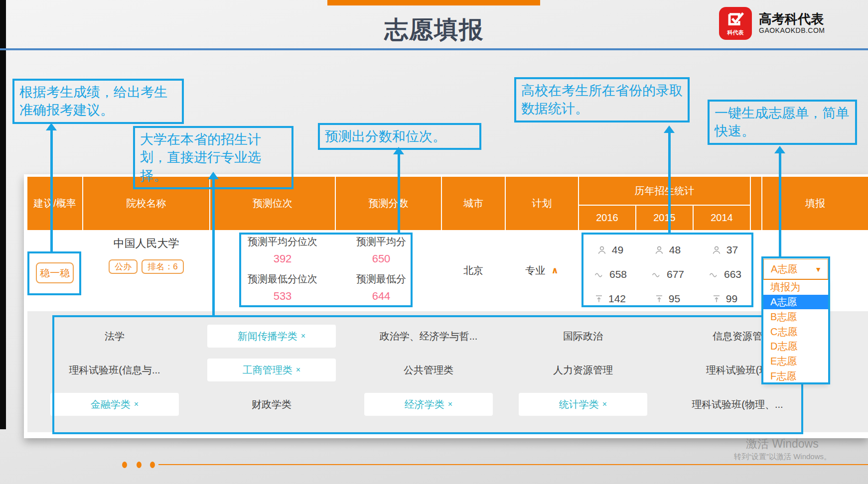 The height and width of the screenshot is (484, 868). Describe the element at coordinates (737, 370) in the screenshot. I see `major-label: 理科试验班(环` at that location.